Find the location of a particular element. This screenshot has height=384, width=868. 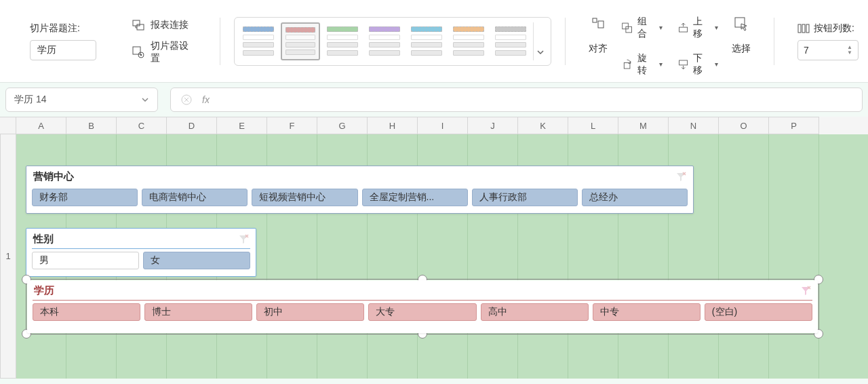

column-header: A is located at coordinates (41, 126).